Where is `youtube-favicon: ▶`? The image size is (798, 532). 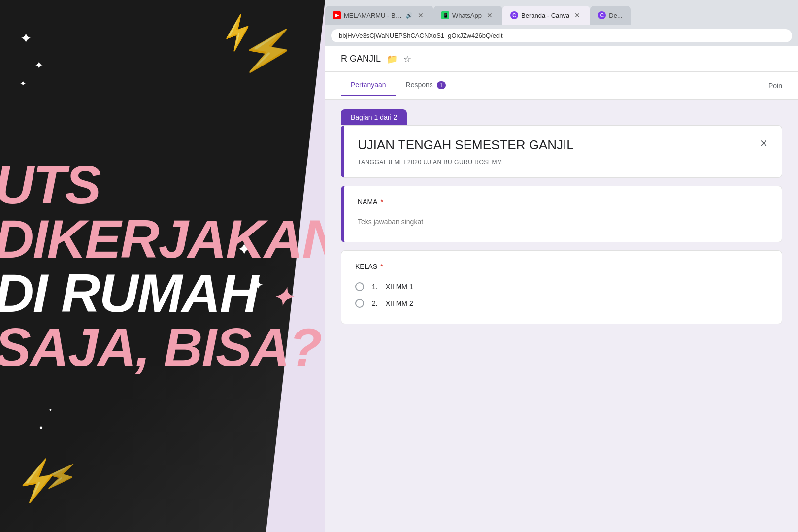 youtube-favicon: ▶ is located at coordinates (337, 15).